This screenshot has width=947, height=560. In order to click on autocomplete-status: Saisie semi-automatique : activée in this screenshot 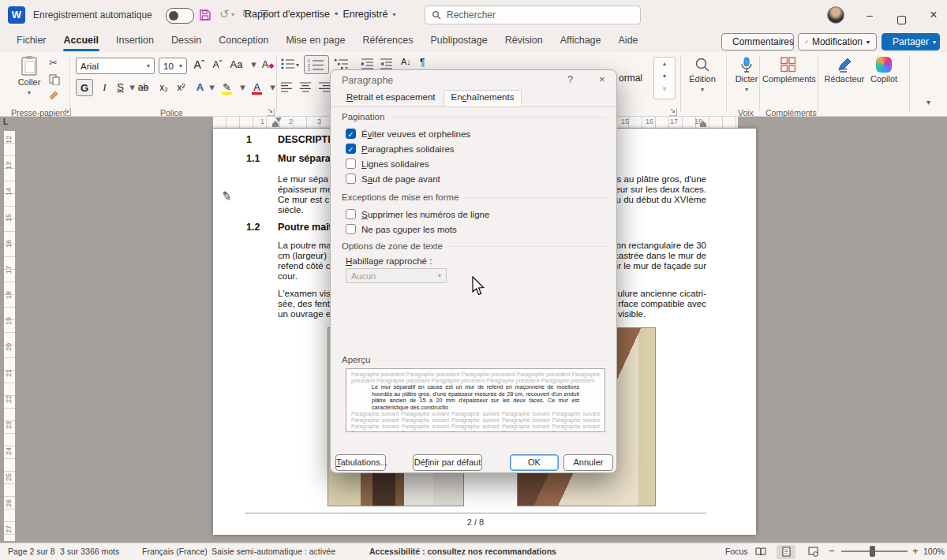, I will do `click(273, 551)`.